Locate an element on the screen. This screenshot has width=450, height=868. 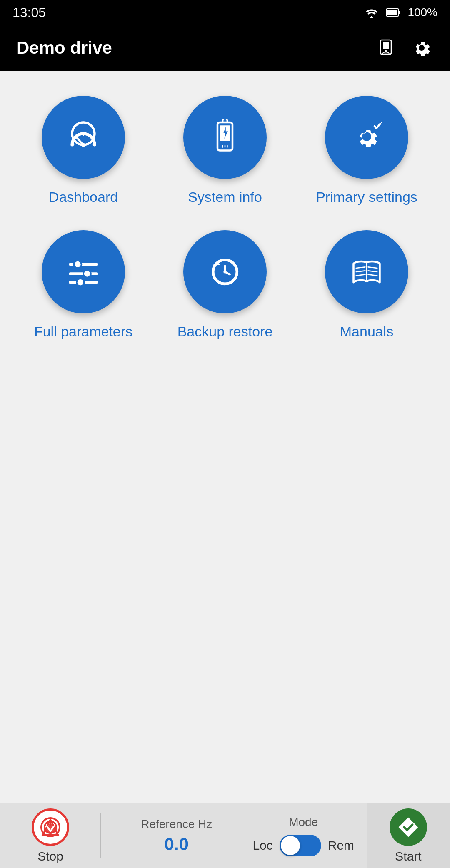
battery-icon is located at coordinates (393, 12).